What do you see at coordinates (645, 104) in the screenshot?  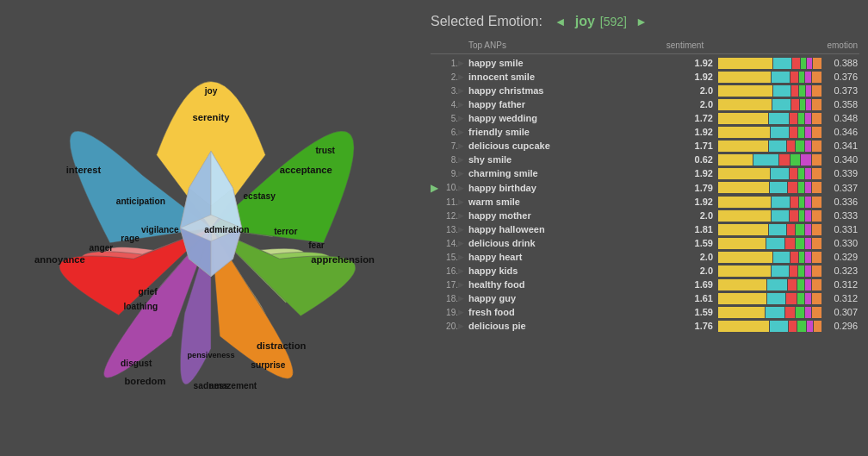 I see `table-row: 4. ▶ happy father 2.0 0.358` at bounding box center [645, 104].